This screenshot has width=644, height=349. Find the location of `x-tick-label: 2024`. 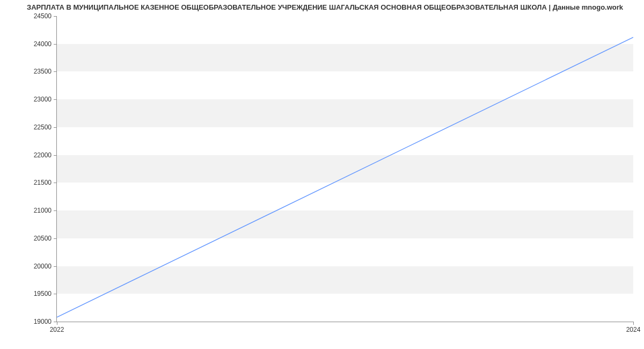

x-tick-label: 2024 is located at coordinates (633, 328).